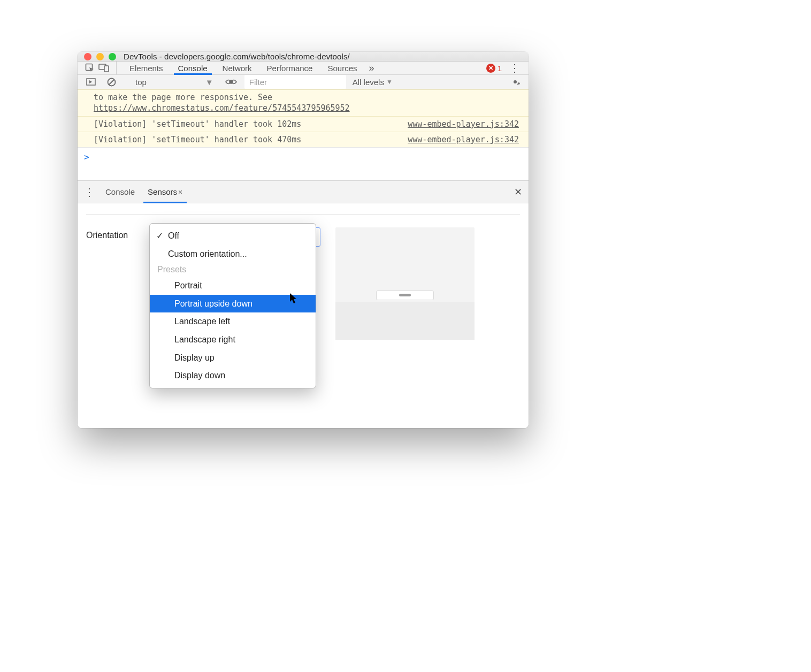 The image size is (811, 672). I want to click on minimize-window-button, so click(100, 57).